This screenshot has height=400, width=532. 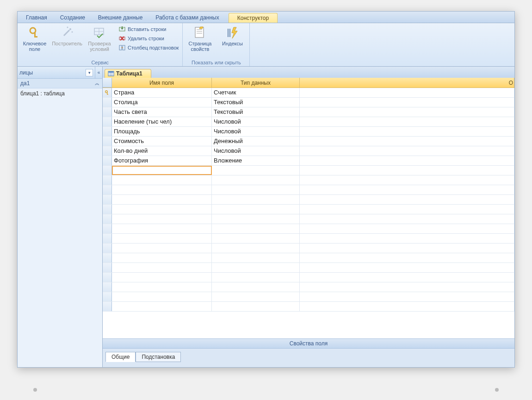 I want to click on nav-group-header: да1 ︽, so click(x=60, y=83).